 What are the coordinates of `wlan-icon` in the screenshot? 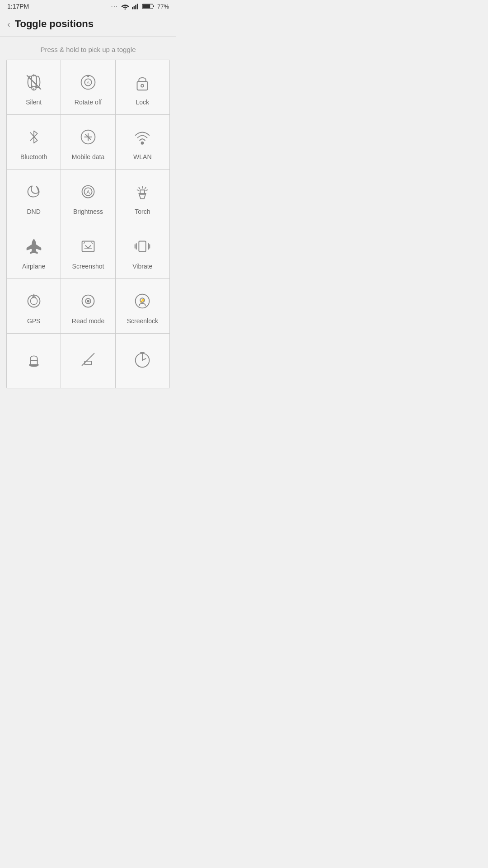 It's located at (142, 137).